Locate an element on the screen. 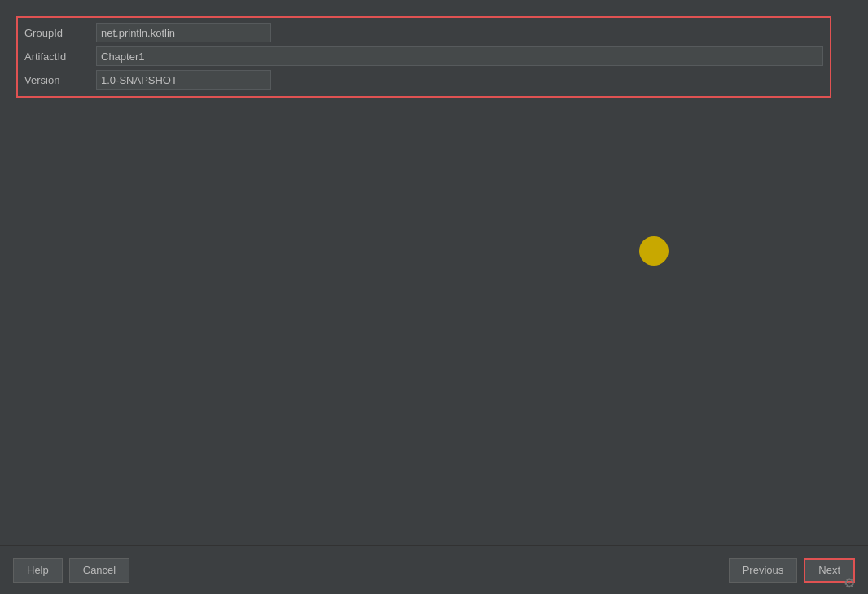 This screenshot has height=594, width=868. bottom-left-actions: Help Cancel is located at coordinates (72, 570).